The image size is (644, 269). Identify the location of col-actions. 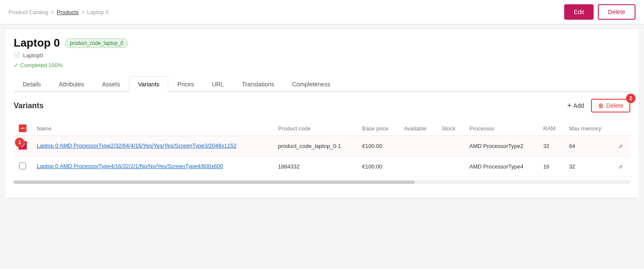
(622, 128).